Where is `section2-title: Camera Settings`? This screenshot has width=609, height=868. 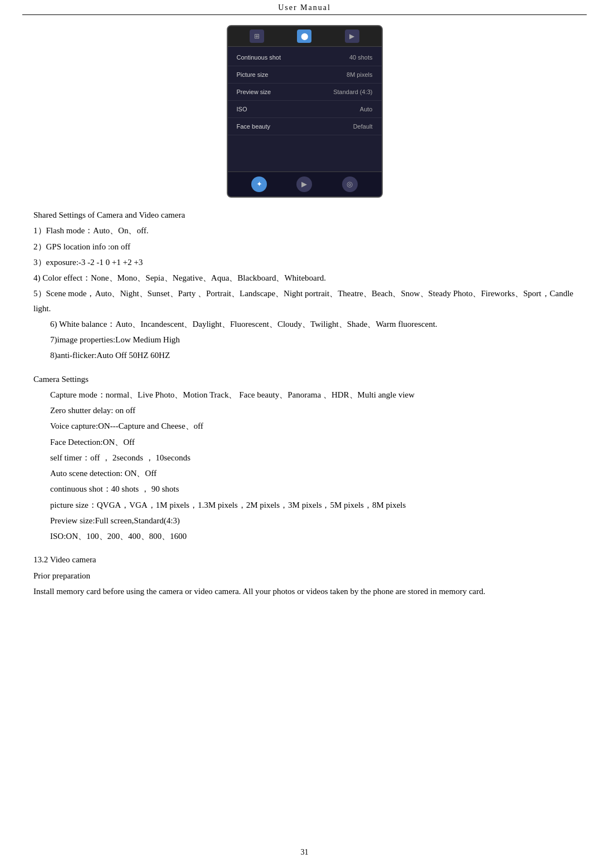
section2-title: Camera Settings is located at coordinates (304, 379).